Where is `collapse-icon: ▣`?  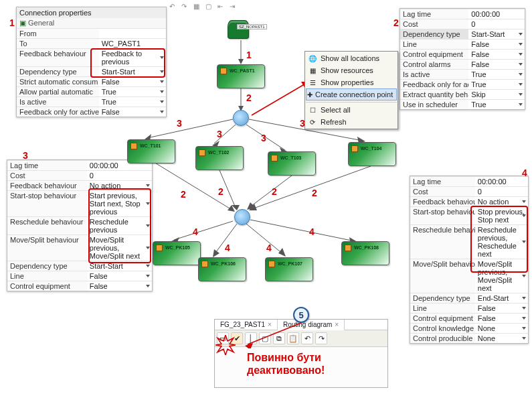 collapse-icon: ▣ is located at coordinates (24, 23).